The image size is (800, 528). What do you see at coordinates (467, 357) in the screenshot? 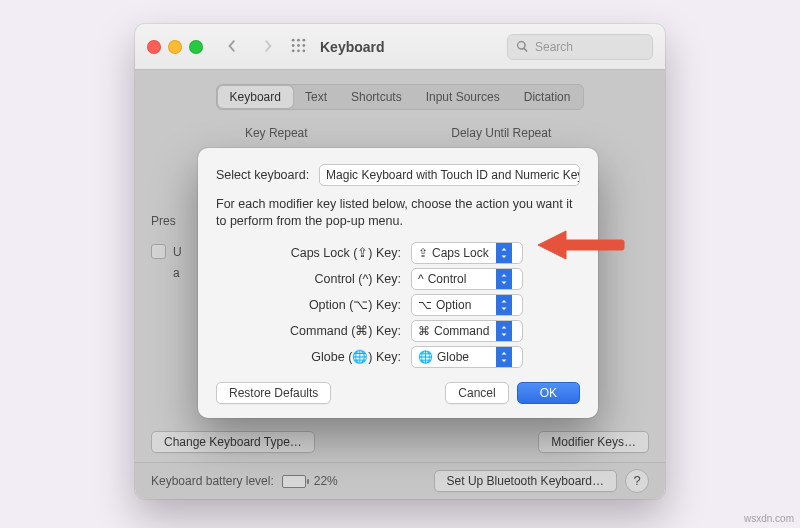
I see `popup-globe: 🌐Globe` at bounding box center [467, 357].